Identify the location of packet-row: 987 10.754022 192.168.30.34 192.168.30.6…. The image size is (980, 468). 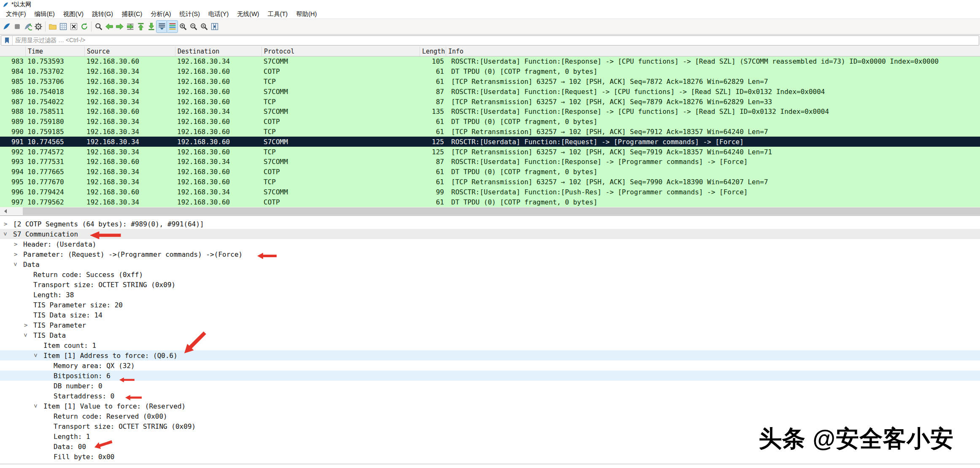
(490, 102).